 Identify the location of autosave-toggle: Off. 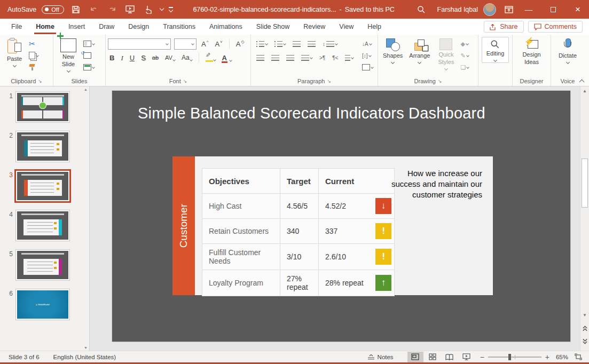
(52, 10).